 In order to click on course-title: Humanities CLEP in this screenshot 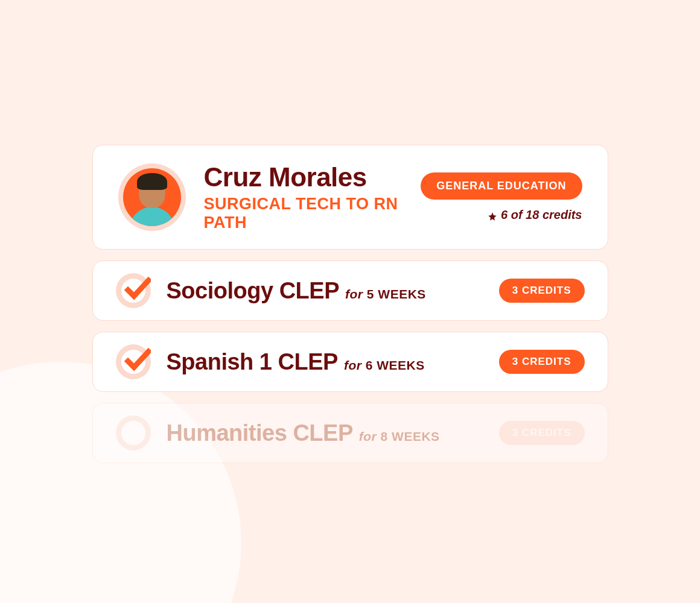, I will do `click(259, 433)`.